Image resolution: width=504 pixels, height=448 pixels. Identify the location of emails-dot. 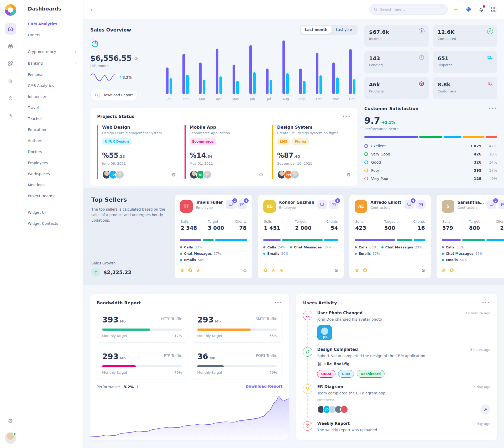
(443, 260).